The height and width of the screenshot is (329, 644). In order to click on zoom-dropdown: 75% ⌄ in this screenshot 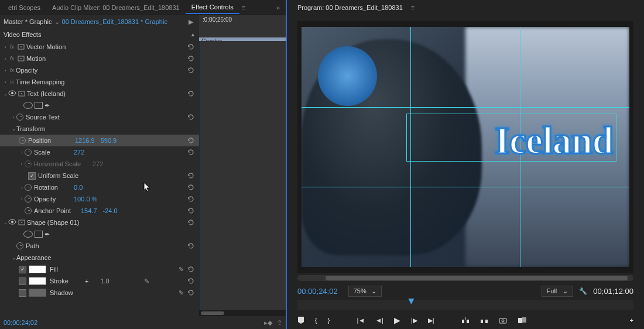, I will do `click(365, 292)`.